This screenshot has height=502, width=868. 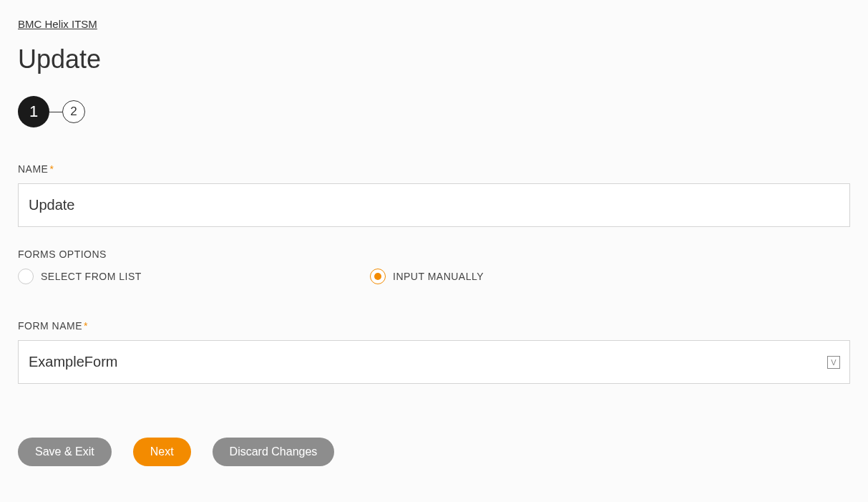 What do you see at coordinates (50, 326) in the screenshot?
I see `form-name-label-text: FORM NAME` at bounding box center [50, 326].